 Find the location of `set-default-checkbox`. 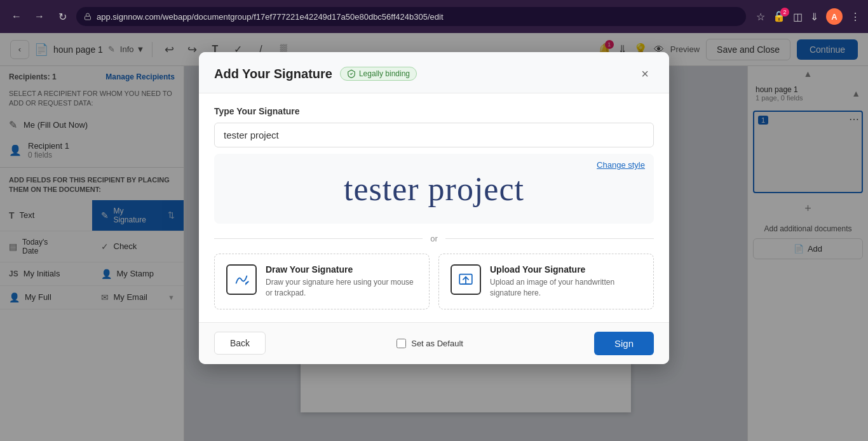

set-default-checkbox is located at coordinates (402, 343).